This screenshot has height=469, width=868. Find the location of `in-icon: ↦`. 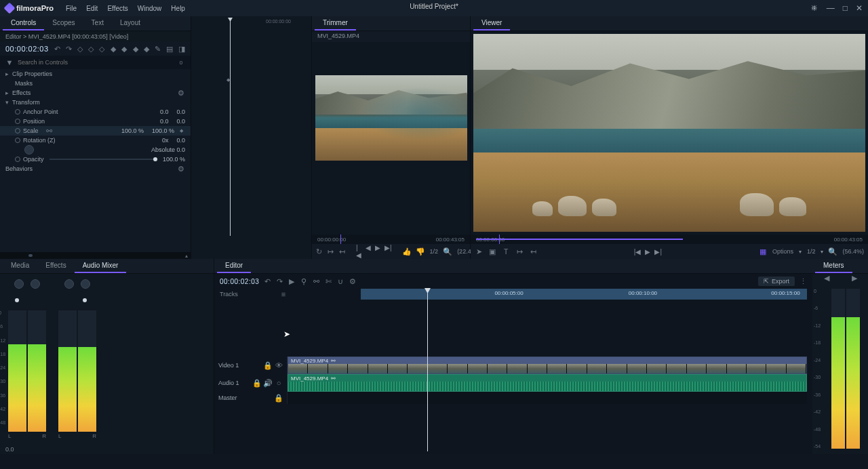

in-icon: ↦ is located at coordinates (331, 251).